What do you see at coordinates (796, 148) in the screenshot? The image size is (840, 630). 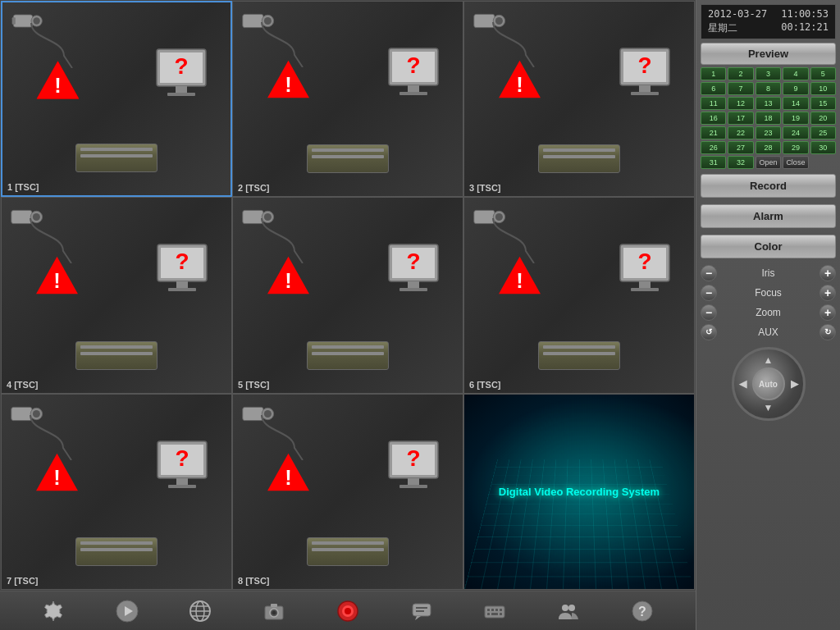 I see `ch-29: 29` at bounding box center [796, 148].